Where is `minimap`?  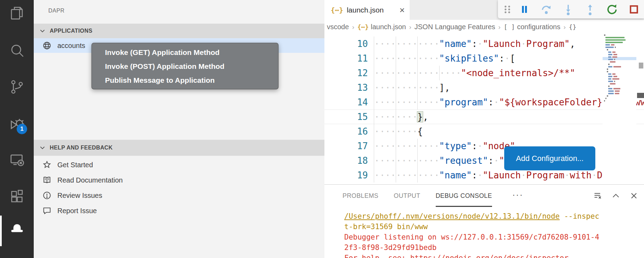 minimap is located at coordinates (620, 109).